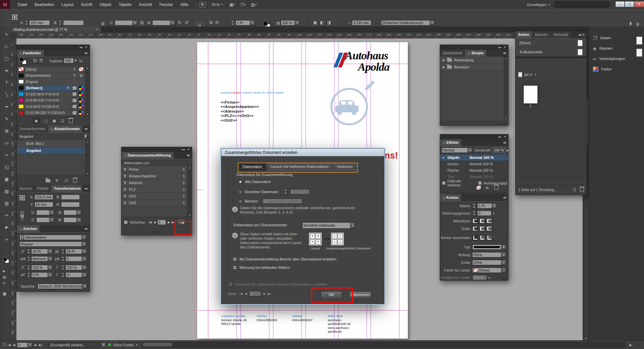 This screenshot has width=644, height=349. What do you see at coordinates (180, 23) in the screenshot?
I see `rotate-cw-icon: ↻` at bounding box center [180, 23].